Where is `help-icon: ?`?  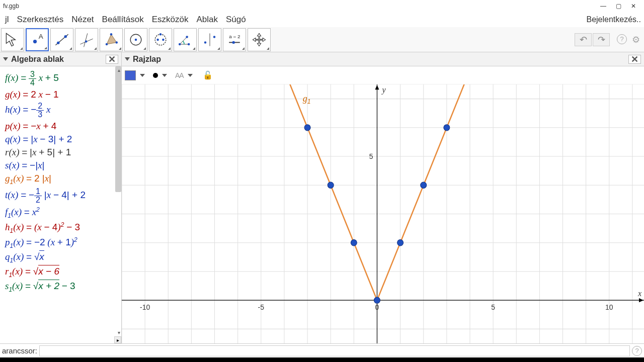
help-icon: ? is located at coordinates (622, 39).